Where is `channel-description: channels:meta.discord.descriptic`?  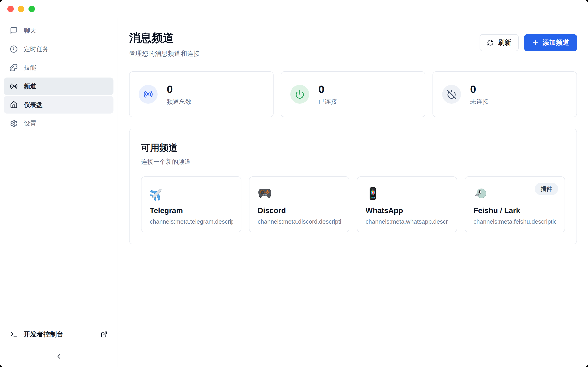
channel-description: channels:meta.discord.descriptic is located at coordinates (299, 222).